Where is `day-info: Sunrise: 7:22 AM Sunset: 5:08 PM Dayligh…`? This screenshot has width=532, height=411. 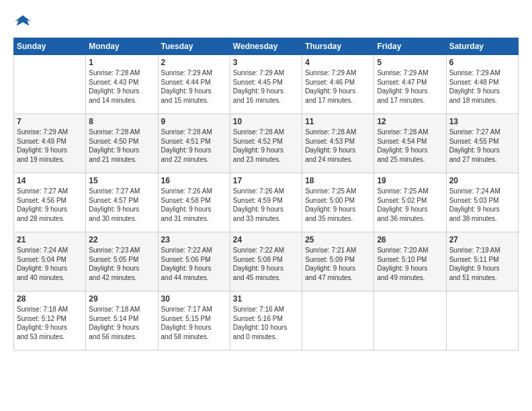
day-info: Sunrise: 7:22 AM Sunset: 5:08 PM Dayligh… is located at coordinates (266, 264).